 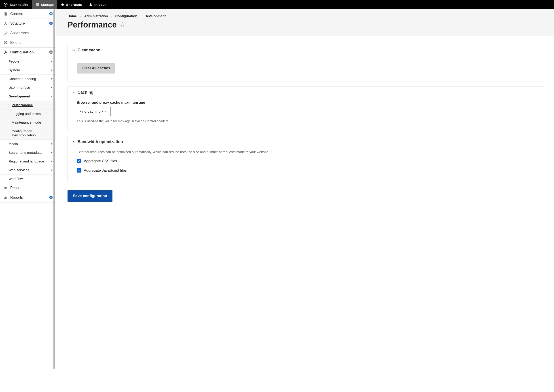 I want to click on sidebar-sub2item-performance: Performance, so click(x=28, y=105).